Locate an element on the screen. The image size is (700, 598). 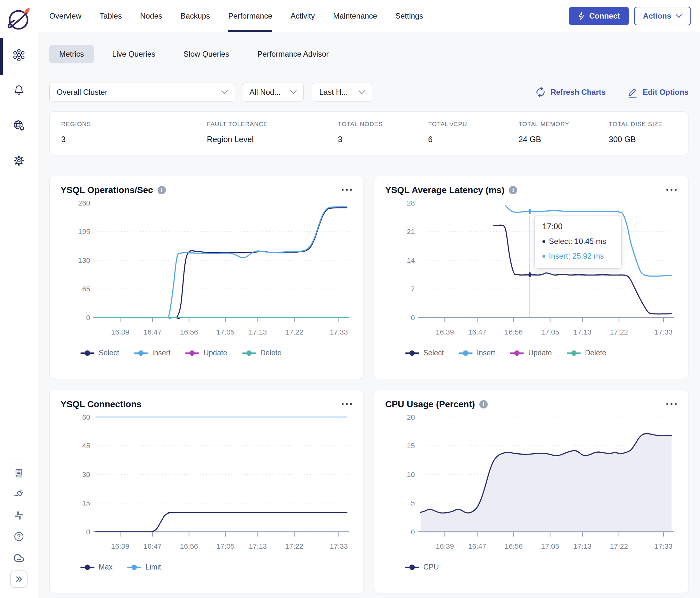
legend-label: Delete is located at coordinates (596, 353).